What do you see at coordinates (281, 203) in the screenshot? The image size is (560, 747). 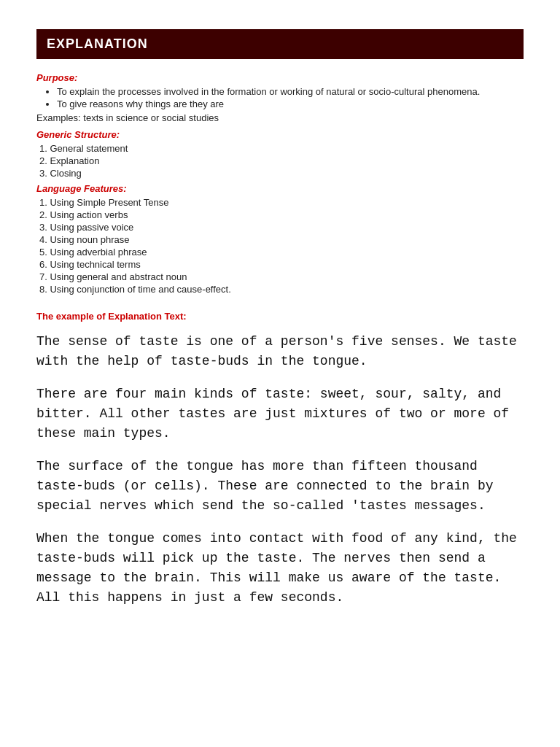 I see `list-item: 1. Using Simple Present Tense` at bounding box center [281, 203].